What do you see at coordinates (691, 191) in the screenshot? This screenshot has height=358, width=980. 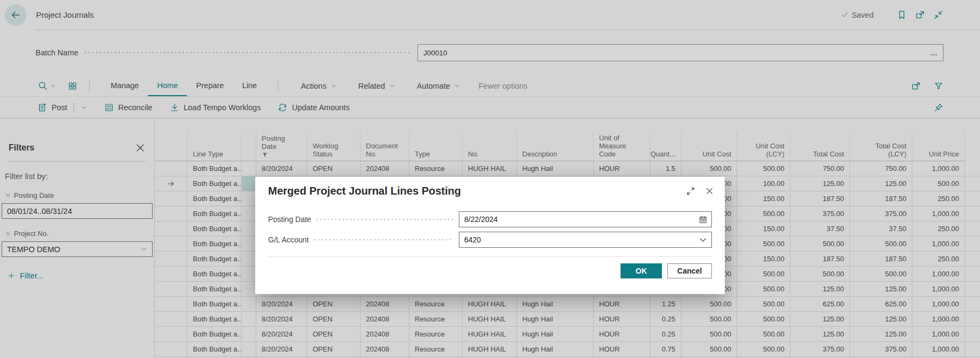 I see `expand-dialog-icon` at bounding box center [691, 191].